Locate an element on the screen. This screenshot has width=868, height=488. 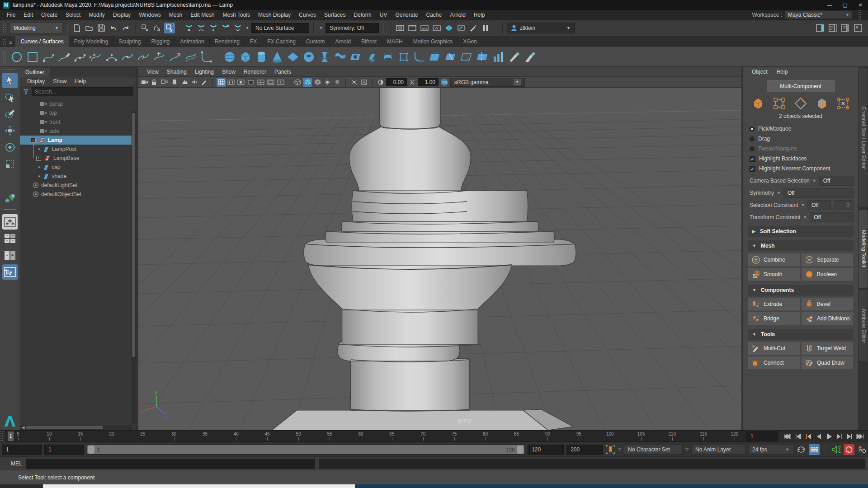
time-tick: 120 is located at coordinates (735, 434).